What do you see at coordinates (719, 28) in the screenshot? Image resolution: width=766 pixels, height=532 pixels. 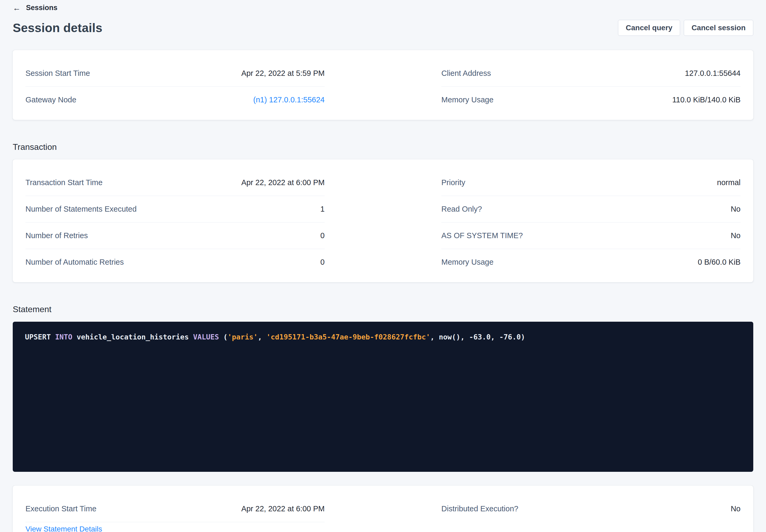 I see `cancel-session-button: Cancel session` at bounding box center [719, 28].